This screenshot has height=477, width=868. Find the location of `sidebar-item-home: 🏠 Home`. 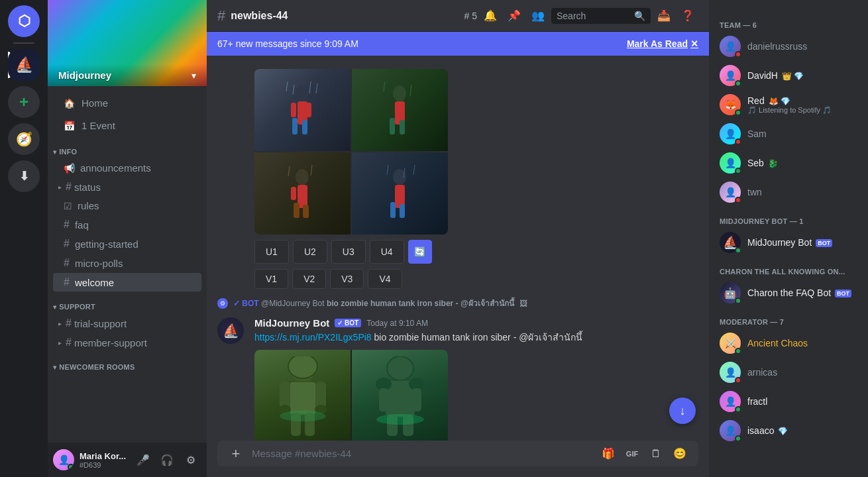

sidebar-item-home: 🏠 Home is located at coordinates (127, 103).